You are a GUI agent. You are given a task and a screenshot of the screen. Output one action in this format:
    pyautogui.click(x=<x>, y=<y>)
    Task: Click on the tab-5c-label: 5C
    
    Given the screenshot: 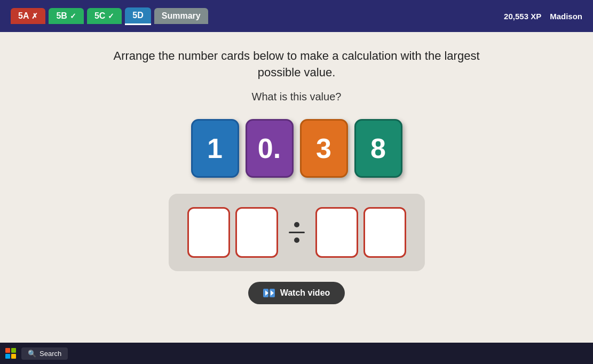 What is the action you would take?
    pyautogui.click(x=100, y=16)
    